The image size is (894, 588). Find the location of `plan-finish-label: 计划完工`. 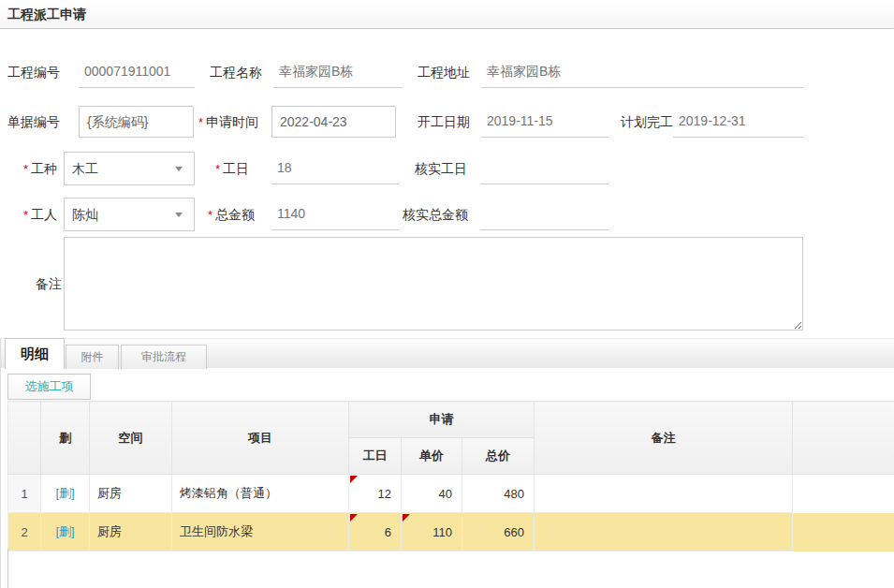

plan-finish-label: 计划完工 is located at coordinates (647, 122).